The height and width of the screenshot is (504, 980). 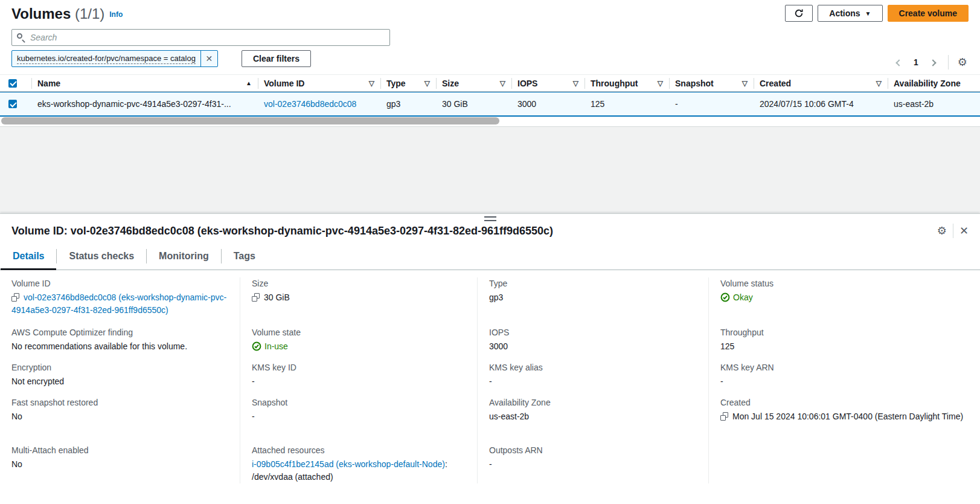 What do you see at coordinates (116, 15) in the screenshot?
I see `info-link: Info` at bounding box center [116, 15].